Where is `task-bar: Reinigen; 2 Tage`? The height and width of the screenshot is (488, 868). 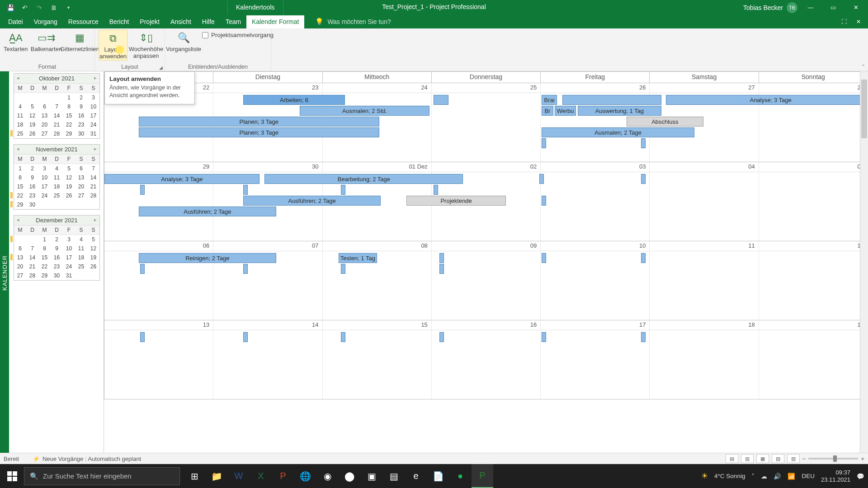 task-bar: Reinigen; 2 Tage is located at coordinates (208, 258).